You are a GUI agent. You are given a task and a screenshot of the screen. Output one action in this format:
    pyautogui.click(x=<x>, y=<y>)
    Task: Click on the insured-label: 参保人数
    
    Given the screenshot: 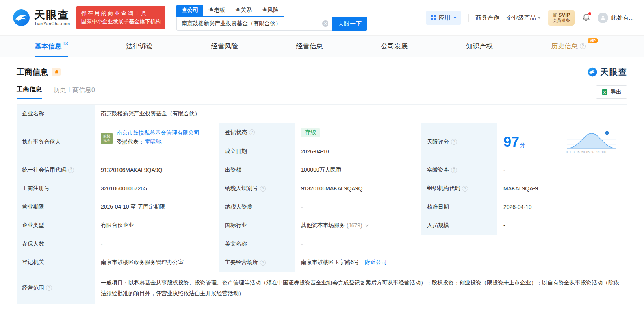 What is the action you would take?
    pyautogui.click(x=56, y=244)
    